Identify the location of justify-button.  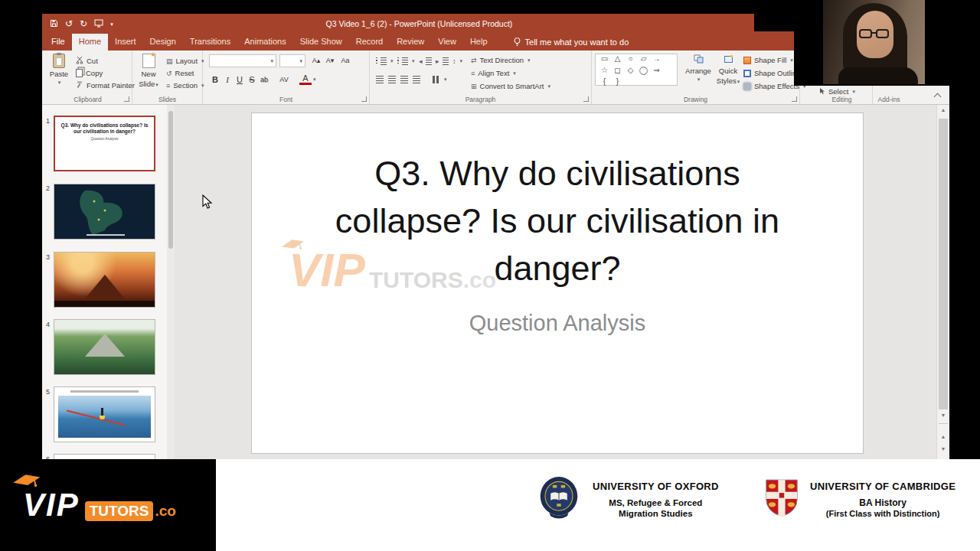
(416, 80).